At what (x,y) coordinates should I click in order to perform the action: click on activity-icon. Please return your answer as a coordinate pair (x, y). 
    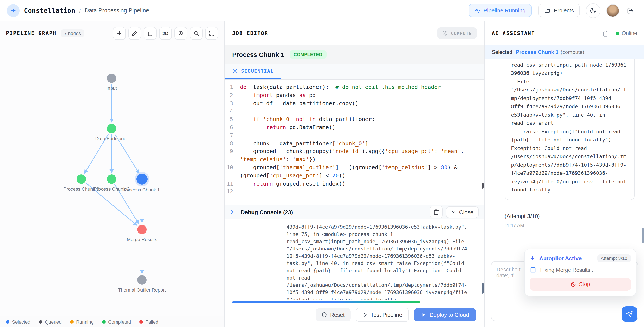
    Looking at the image, I should click on (478, 10).